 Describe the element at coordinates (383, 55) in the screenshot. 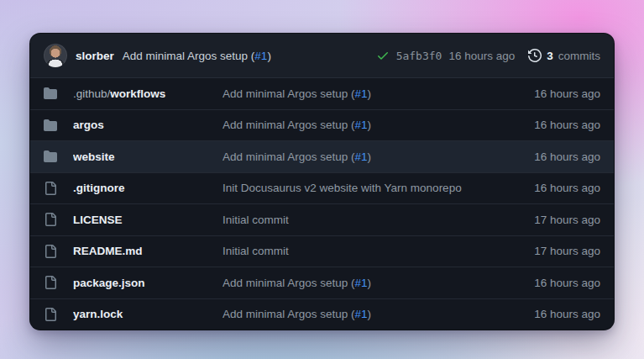

I see `check-icon` at that location.